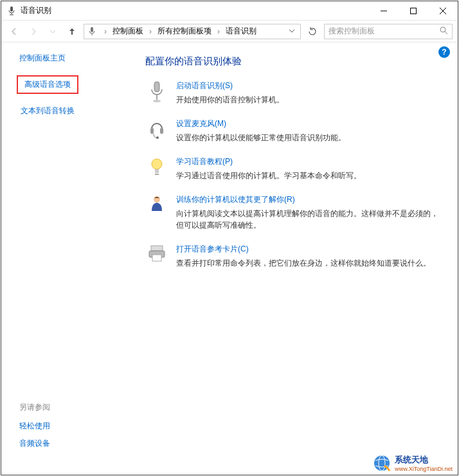 This screenshot has width=459, height=476. I want to click on forward-button, so click(33, 32).